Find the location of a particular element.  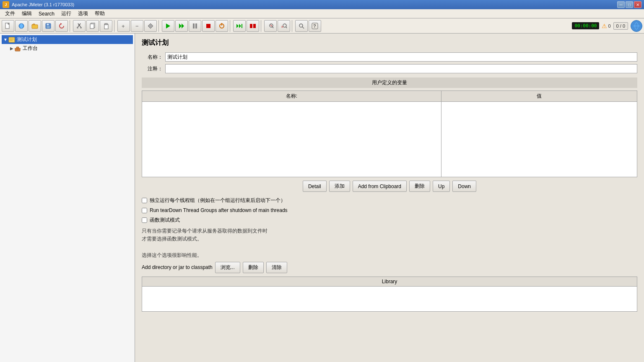

timer-display: 00:00:00 is located at coordinates (585, 26).